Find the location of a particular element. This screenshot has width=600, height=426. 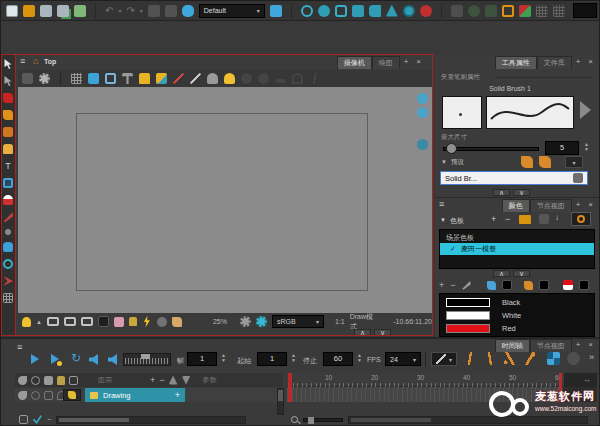

tab-timeline: 时间轴 is located at coordinates (512, 346).